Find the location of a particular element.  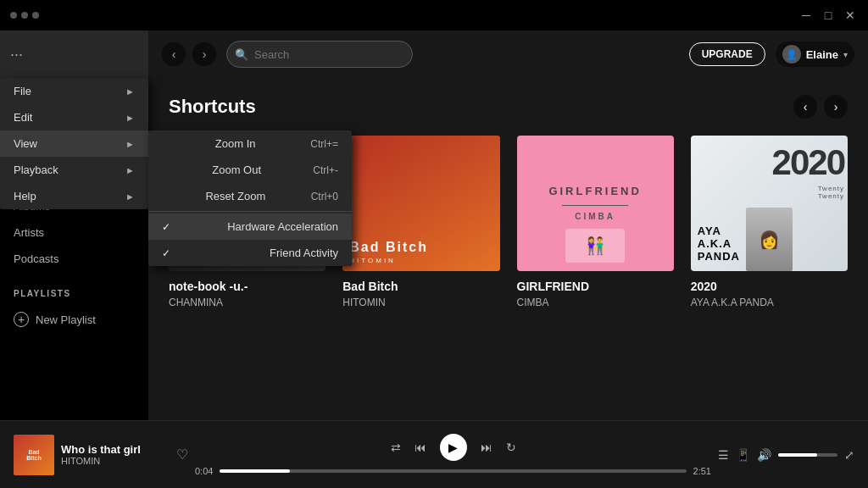

search-icon: 🔍 is located at coordinates (242, 54).